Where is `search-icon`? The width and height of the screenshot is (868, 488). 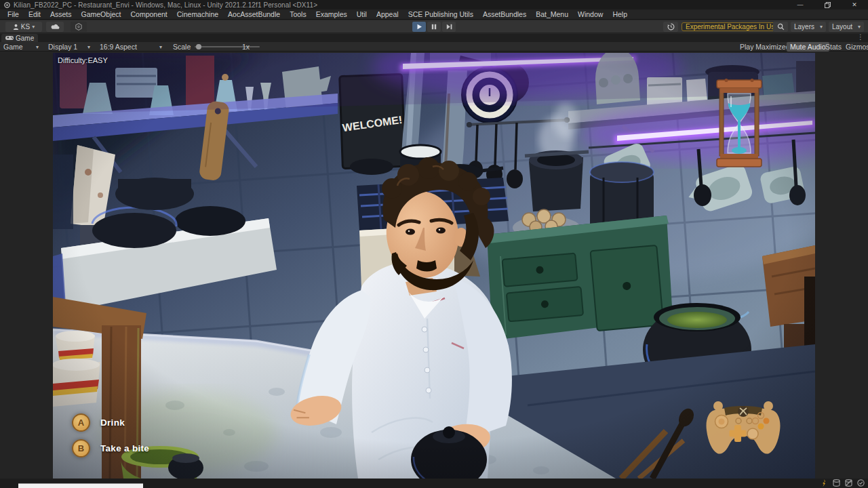 search-icon is located at coordinates (781, 27).